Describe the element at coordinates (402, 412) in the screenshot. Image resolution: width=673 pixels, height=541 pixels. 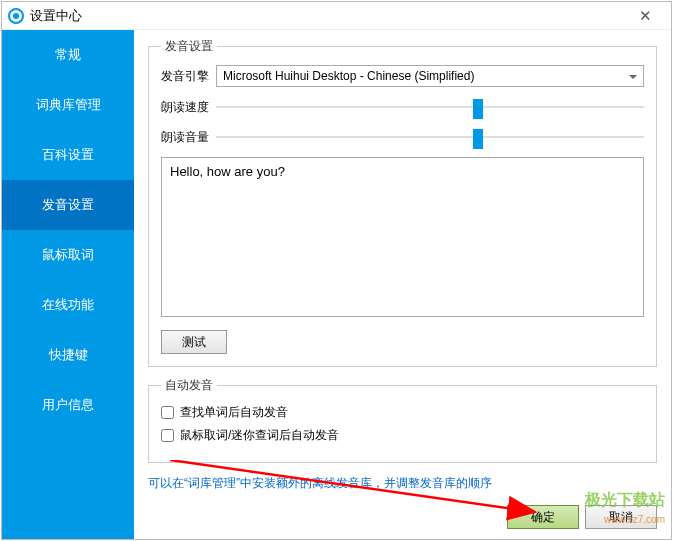
I see `check-after-lookup: 查找单词后自动发音` at that location.